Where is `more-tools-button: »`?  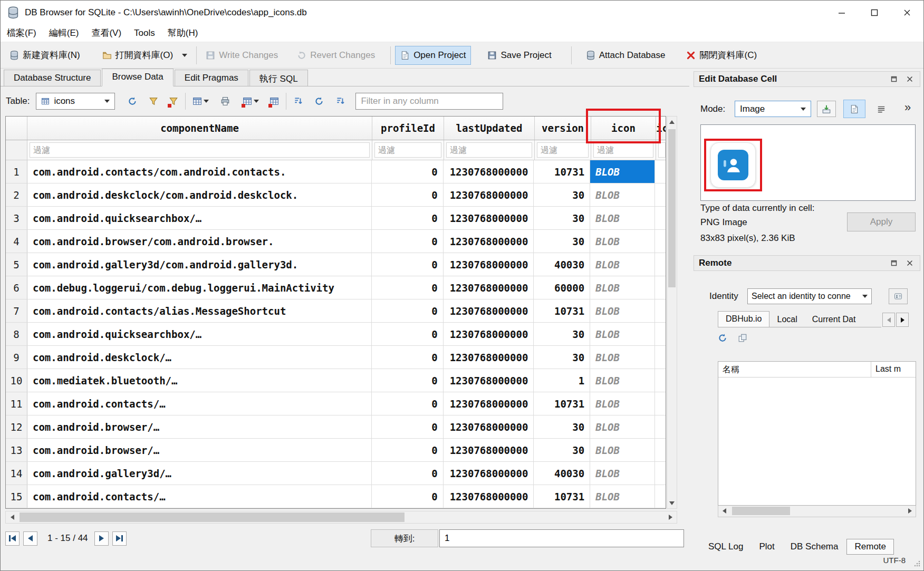 more-tools-button: » is located at coordinates (908, 108).